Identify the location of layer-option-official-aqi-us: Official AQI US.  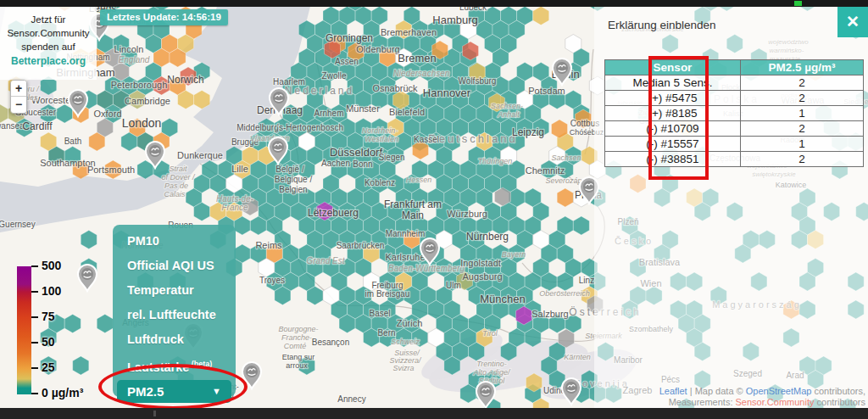
(175, 266).